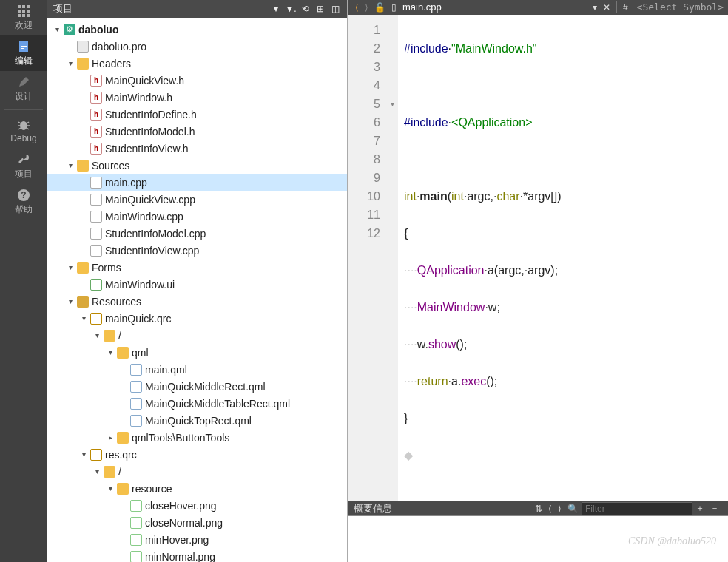 This screenshot has width=728, height=562. I want to click on tree-source-file-selected: main.cpp, so click(197, 182).